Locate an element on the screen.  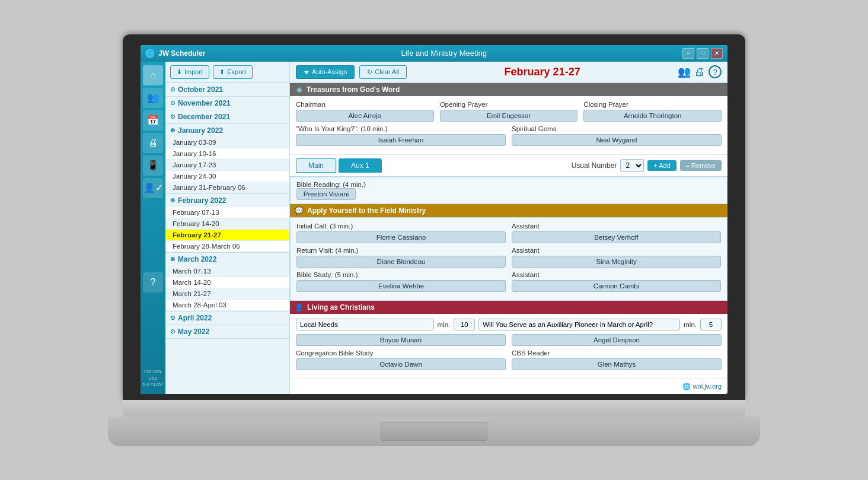
tabs-row: Main Aux 1 Usual Number 2 1 3 + Add is located at coordinates (509, 166).